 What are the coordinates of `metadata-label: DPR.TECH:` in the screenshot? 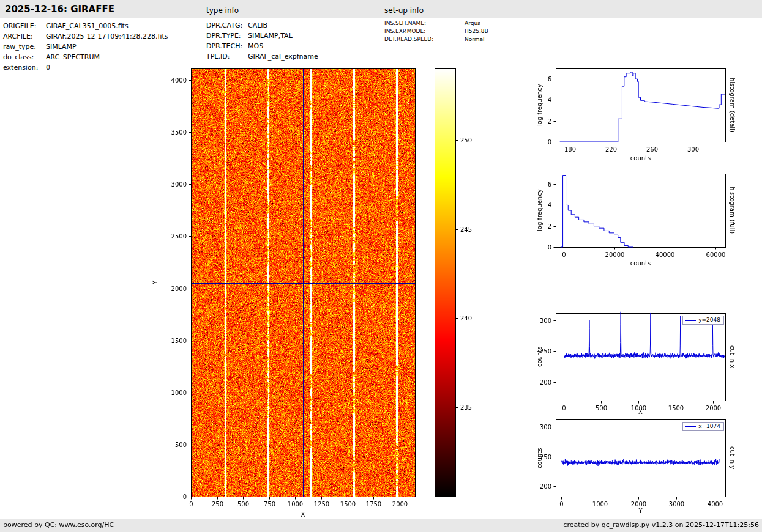 It's located at (227, 46).